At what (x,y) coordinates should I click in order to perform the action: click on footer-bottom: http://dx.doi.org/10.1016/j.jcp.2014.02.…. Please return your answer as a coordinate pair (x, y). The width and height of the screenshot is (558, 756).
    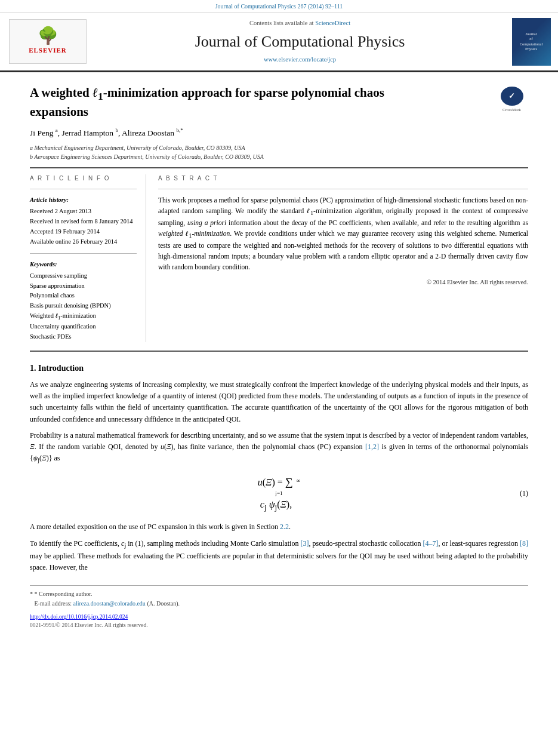
    Looking at the image, I should click on (279, 622).